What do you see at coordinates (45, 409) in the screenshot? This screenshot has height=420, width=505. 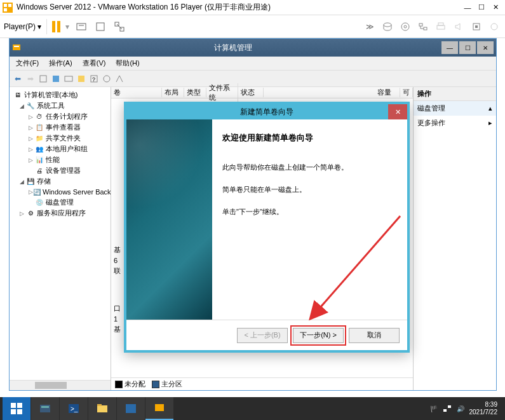 I see `taskbar-server-manager` at bounding box center [45, 409].